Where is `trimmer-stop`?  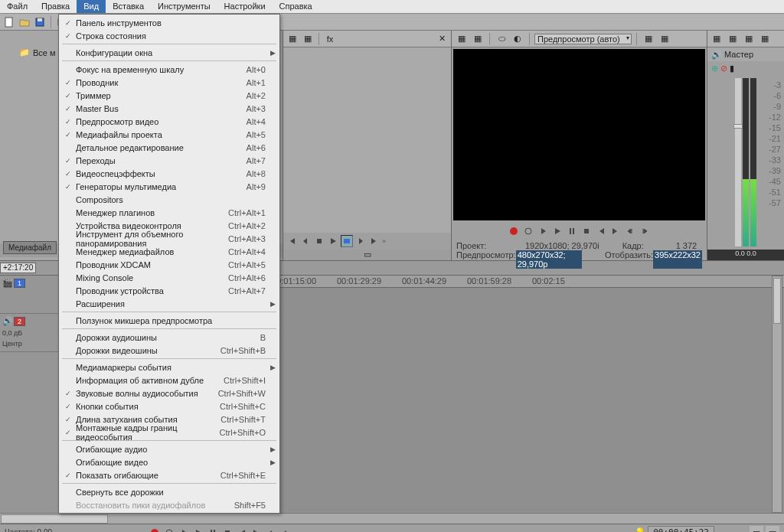
trimmer-stop is located at coordinates (319, 241).